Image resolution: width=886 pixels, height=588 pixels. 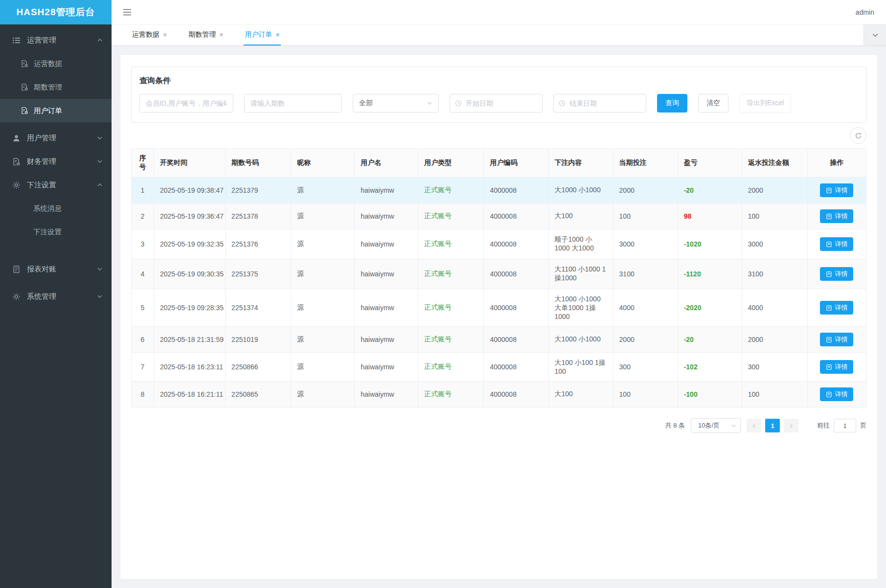 What do you see at coordinates (709, 308) in the screenshot?
I see `cell-profit: -2020` at bounding box center [709, 308].